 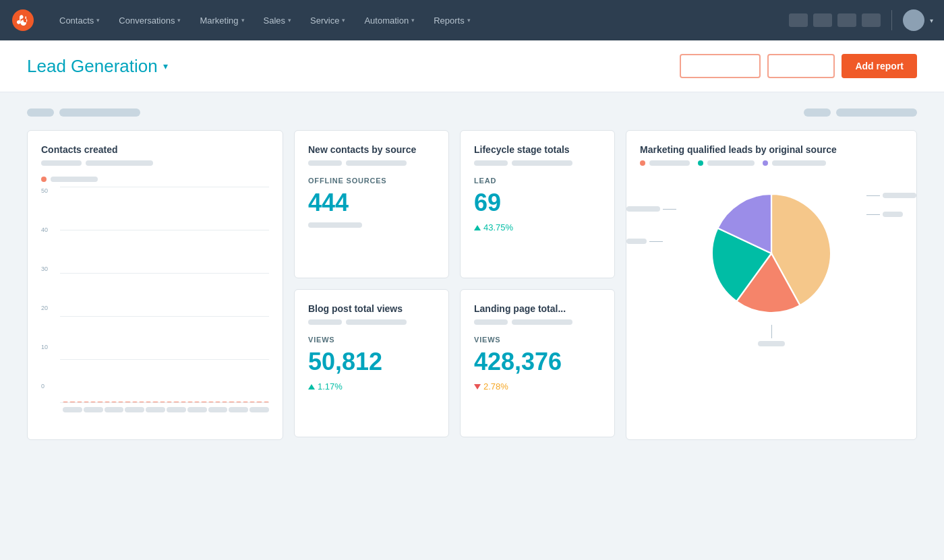 I want to click on x-axis, so click(x=155, y=410).